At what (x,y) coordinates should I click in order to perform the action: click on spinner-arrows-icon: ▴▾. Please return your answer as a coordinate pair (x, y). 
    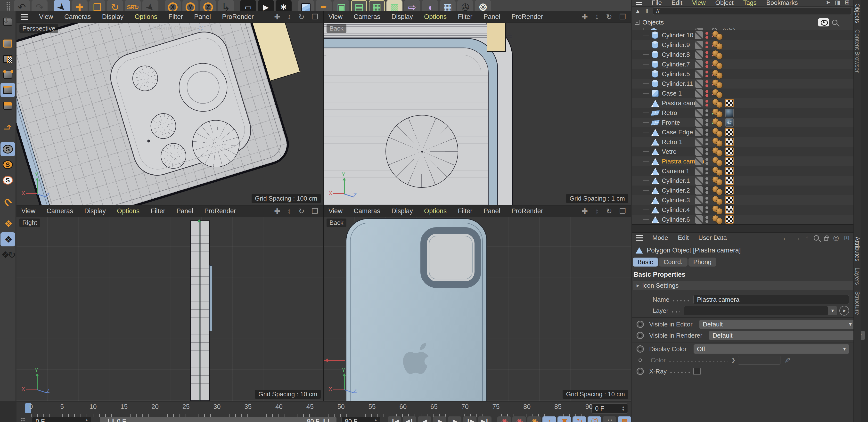
    Looking at the image, I should click on (623, 408).